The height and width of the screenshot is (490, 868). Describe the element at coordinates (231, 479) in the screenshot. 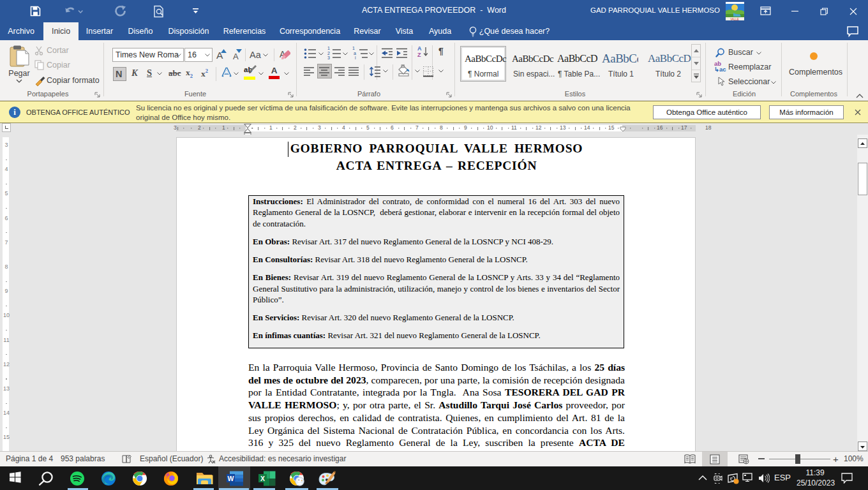

I see `svg-text: W` at that location.